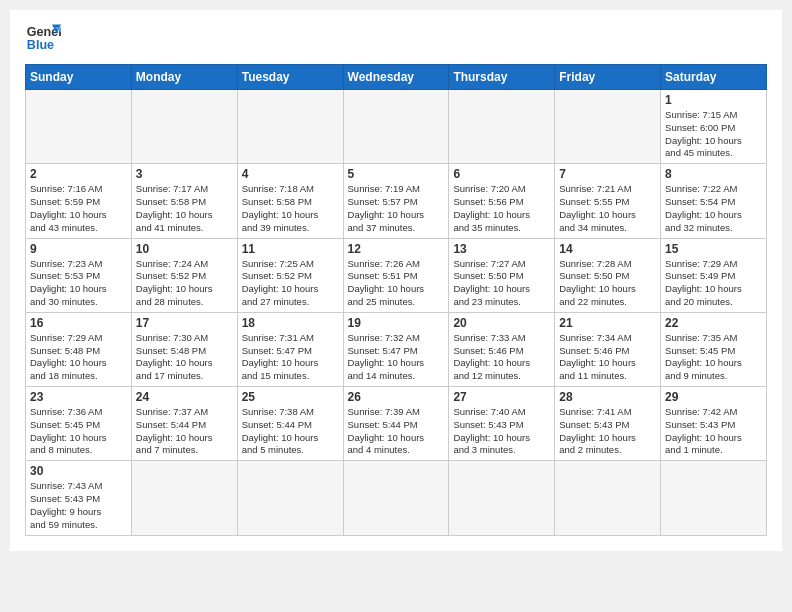 This screenshot has width=792, height=612. Describe the element at coordinates (608, 201) in the screenshot. I see `calendar-cell: 7Sunrise: 7:21 AM Sunset: 5:55 PM Daylig…` at that location.